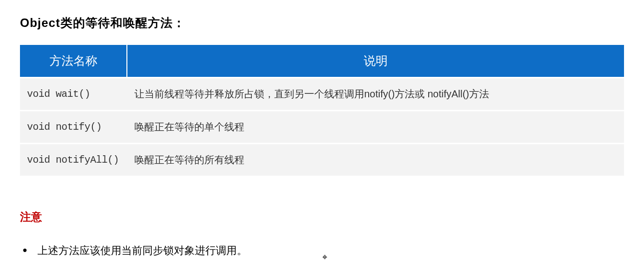 The width and height of the screenshot is (644, 280). What do you see at coordinates (325, 258) in the screenshot?
I see `cursor-icon: ⌖` at bounding box center [325, 258].